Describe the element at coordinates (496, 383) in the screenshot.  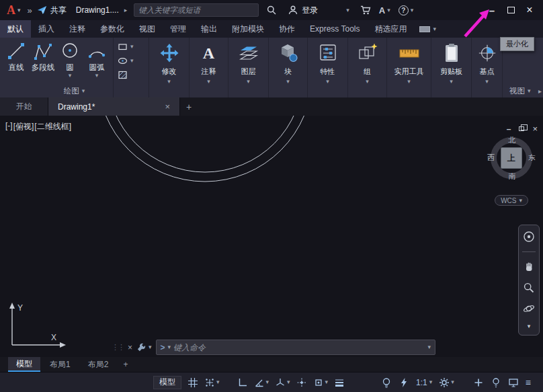
I see `isolate-objects-toggle` at that location.